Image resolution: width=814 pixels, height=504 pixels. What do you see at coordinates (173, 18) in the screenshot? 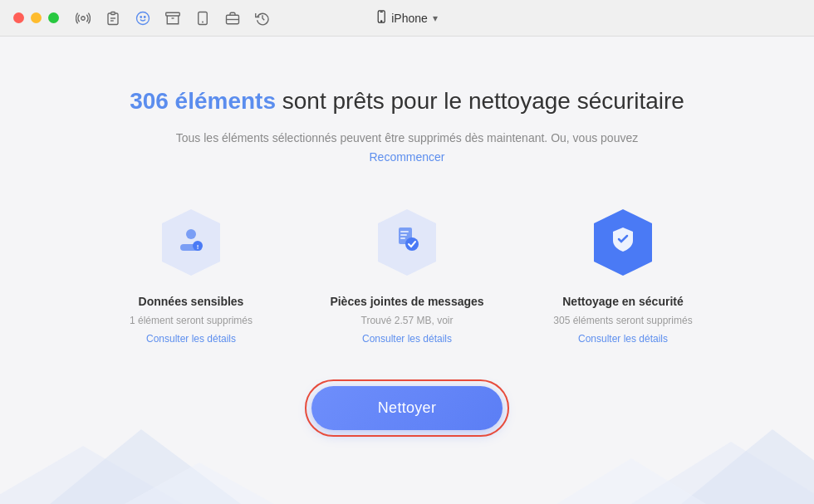
I see `archive-icon` at bounding box center [173, 18].